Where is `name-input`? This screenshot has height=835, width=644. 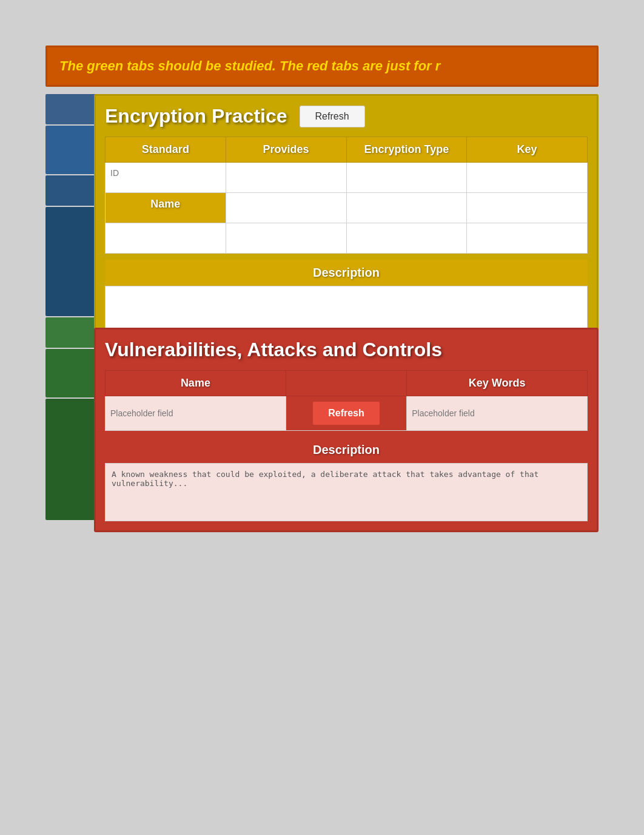 name-input is located at coordinates (166, 234).